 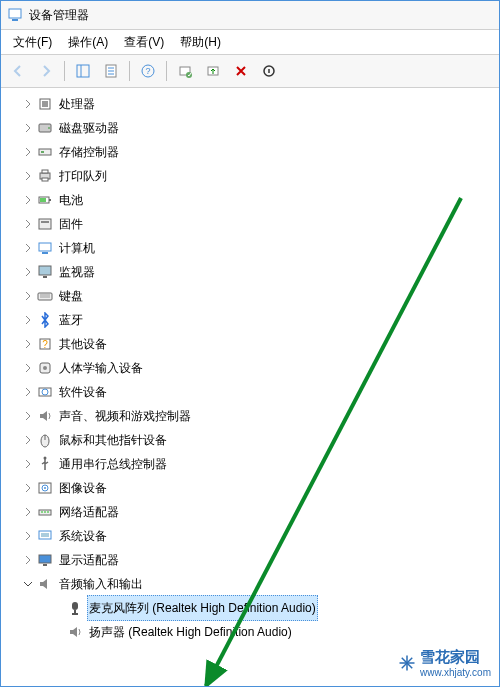 I want to click on tree-node: 处理器, so click(x=260, y=104).